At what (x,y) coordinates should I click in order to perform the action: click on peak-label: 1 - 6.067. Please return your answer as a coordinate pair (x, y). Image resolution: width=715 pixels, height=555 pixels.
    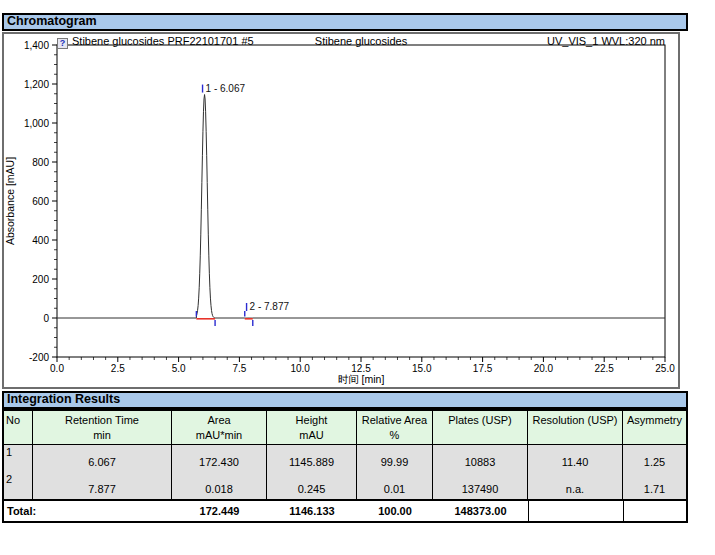
    Looking at the image, I should click on (226, 88).